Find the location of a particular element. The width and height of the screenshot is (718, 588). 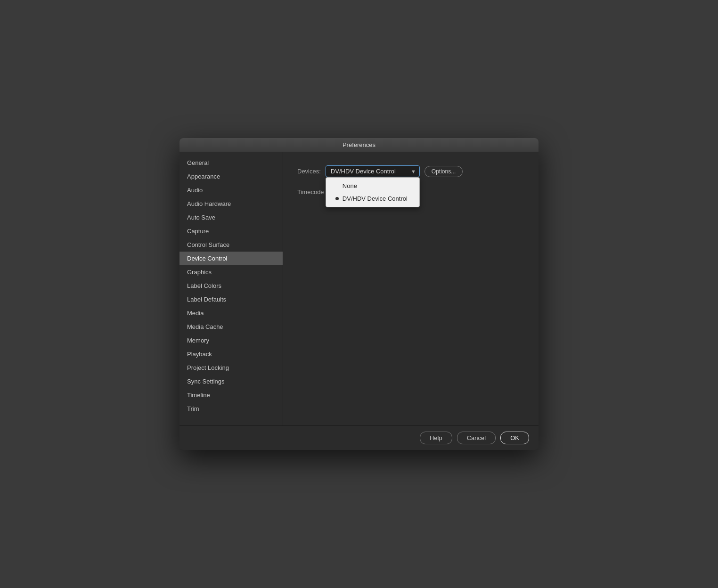

footer: Help Cancel OK is located at coordinates (359, 438).